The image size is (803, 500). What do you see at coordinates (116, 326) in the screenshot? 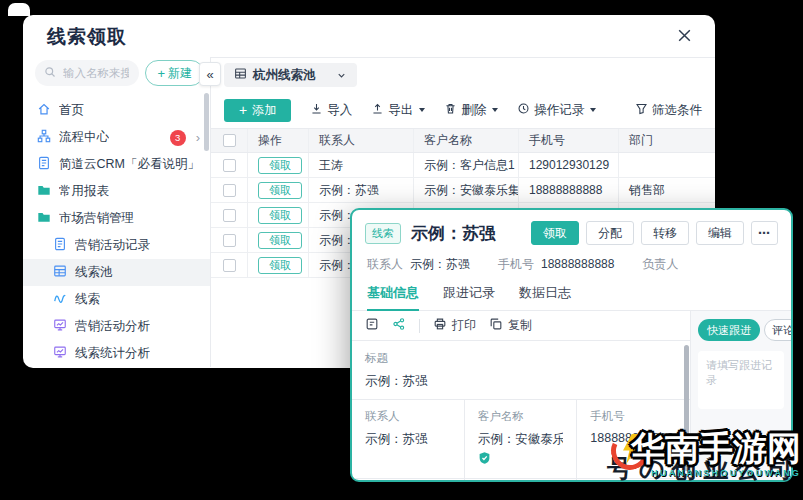
I see `sidebar-item-marketing-analysis: 营销活动分析` at bounding box center [116, 326].